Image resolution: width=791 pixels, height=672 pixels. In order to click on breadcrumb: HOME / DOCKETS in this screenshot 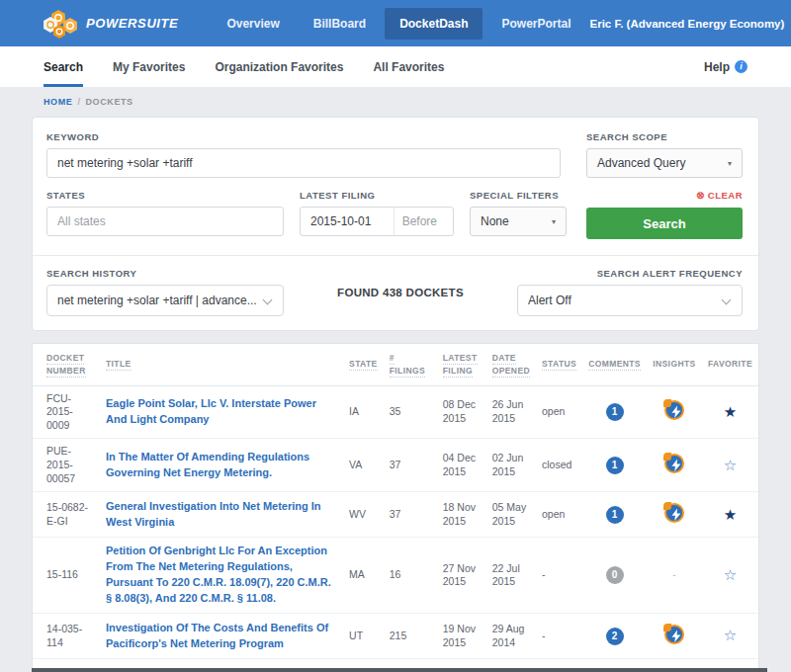, I will do `click(396, 102)`.